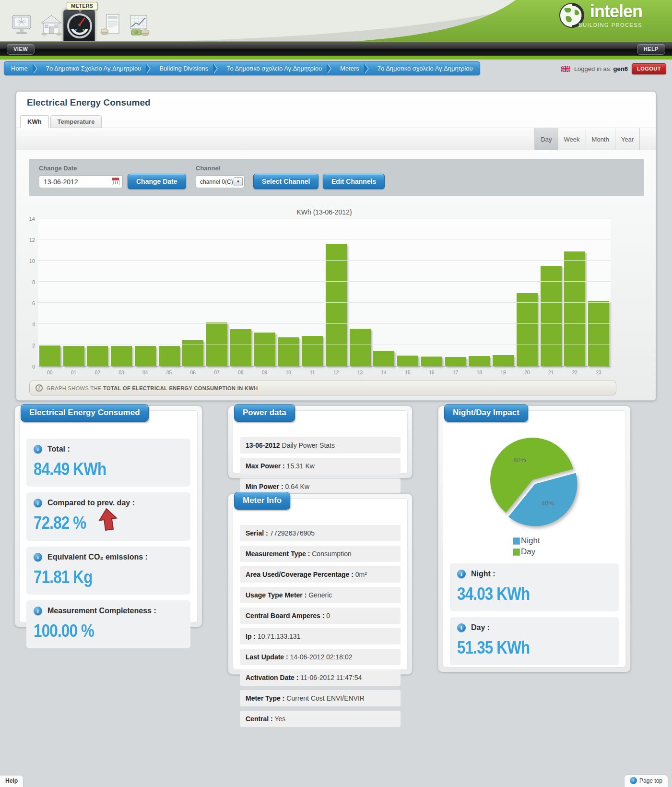  What do you see at coordinates (157, 181) in the screenshot?
I see `change-date-button: Change Date` at bounding box center [157, 181].